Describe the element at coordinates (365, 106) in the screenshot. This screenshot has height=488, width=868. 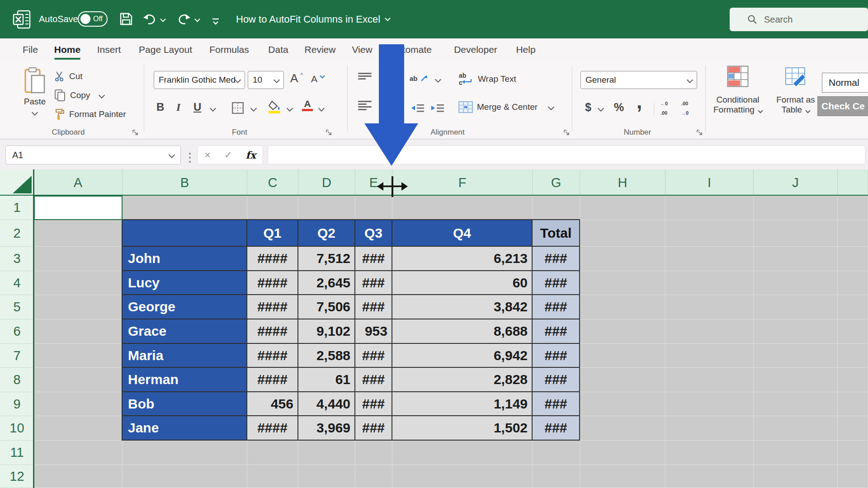
I see `align-left-icon` at that location.